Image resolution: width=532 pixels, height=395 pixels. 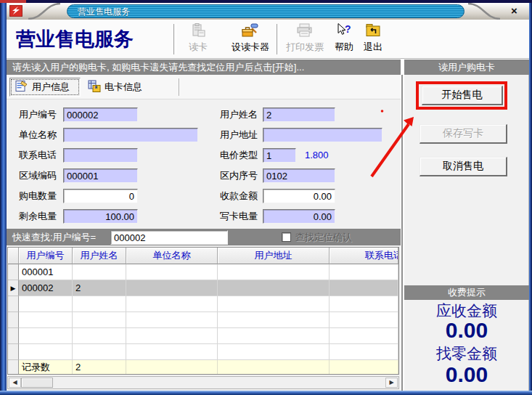 I want to click on scroll-left-icon: ◀, so click(x=15, y=383).